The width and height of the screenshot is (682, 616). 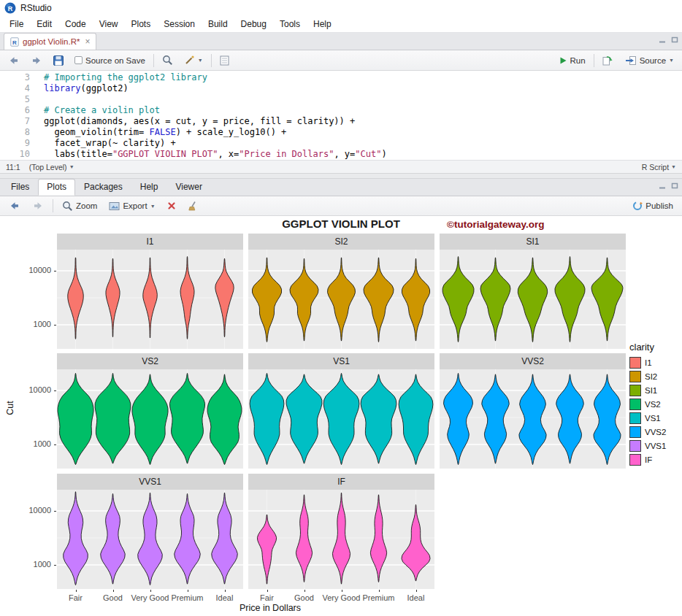 What do you see at coordinates (110, 61) in the screenshot?
I see `source-on-save-toggle: Source on Save` at bounding box center [110, 61].